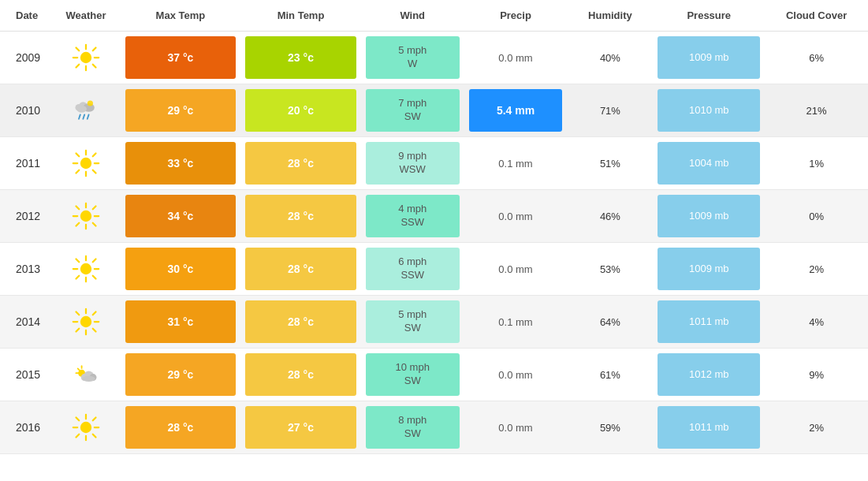  I want to click on pressure-value: 1011 mb, so click(709, 322).